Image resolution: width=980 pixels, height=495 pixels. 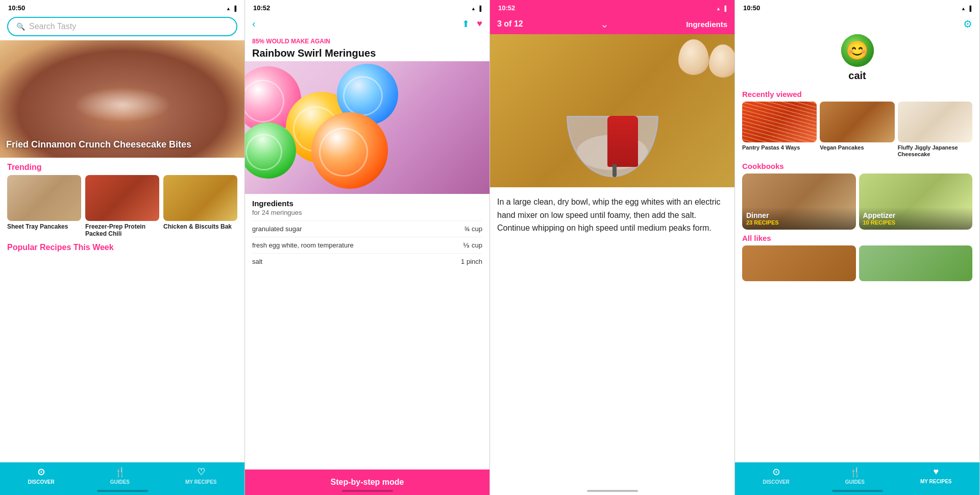 I want to click on share-icon: ⬆, so click(x=465, y=24).